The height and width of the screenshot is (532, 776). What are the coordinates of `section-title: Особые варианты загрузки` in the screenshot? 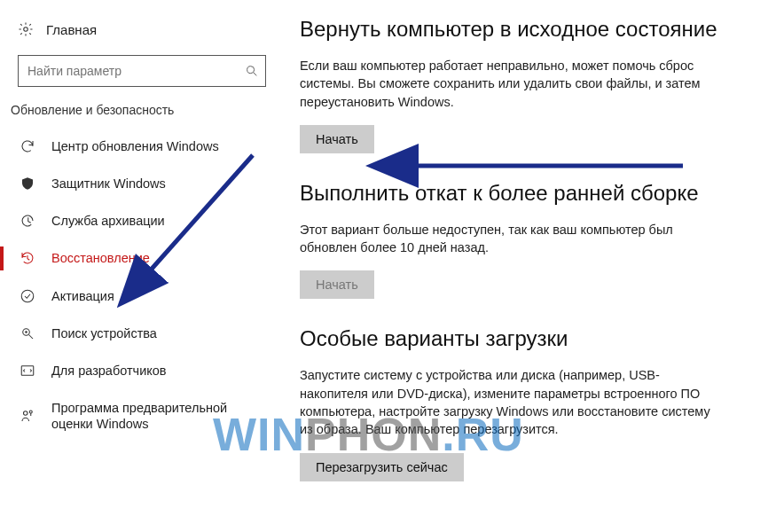 It's located at (525, 339).